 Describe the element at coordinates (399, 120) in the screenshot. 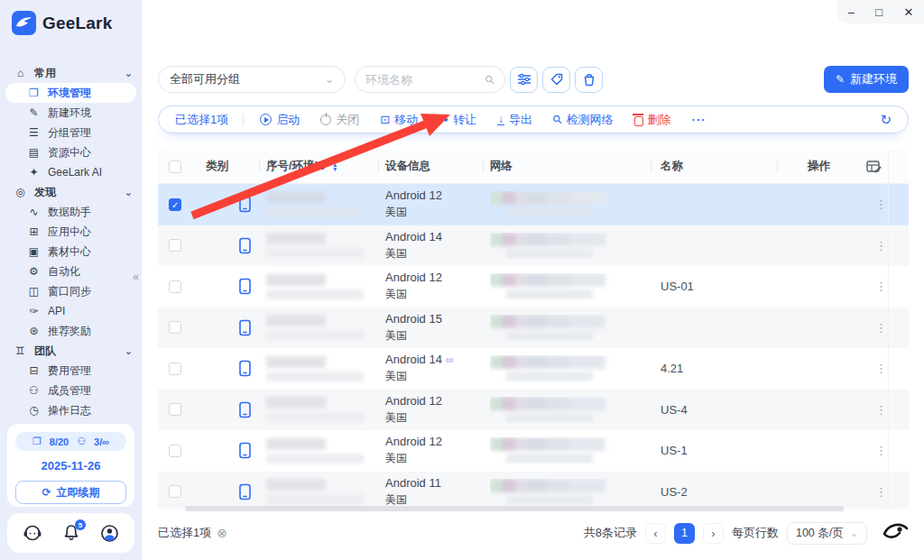

I see `move-button: ⊡移动` at that location.